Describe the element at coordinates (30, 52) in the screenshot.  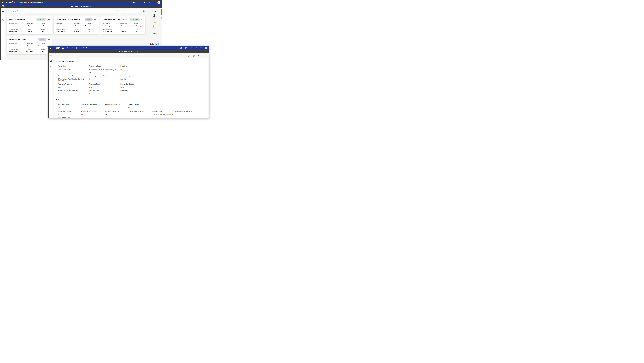
I see `roi-value: $412493.4` at that location.